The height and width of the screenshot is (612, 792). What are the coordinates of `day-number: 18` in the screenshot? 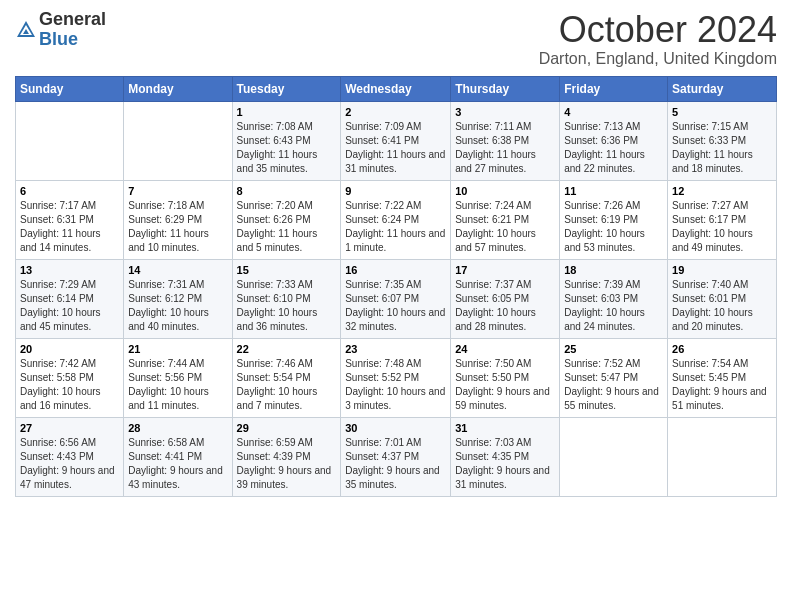 It's located at (614, 270).